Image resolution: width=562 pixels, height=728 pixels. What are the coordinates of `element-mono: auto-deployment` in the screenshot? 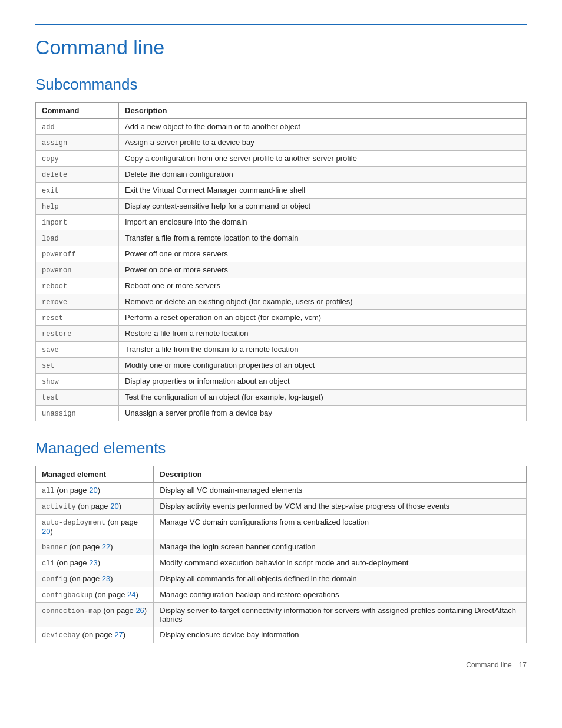 It's located at (74, 523).